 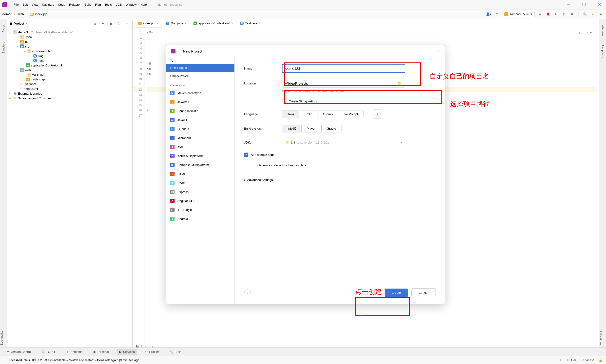 What do you see at coordinates (152, 352) in the screenshot?
I see `btab-profiler: ⊙Profiler` at bounding box center [152, 352].